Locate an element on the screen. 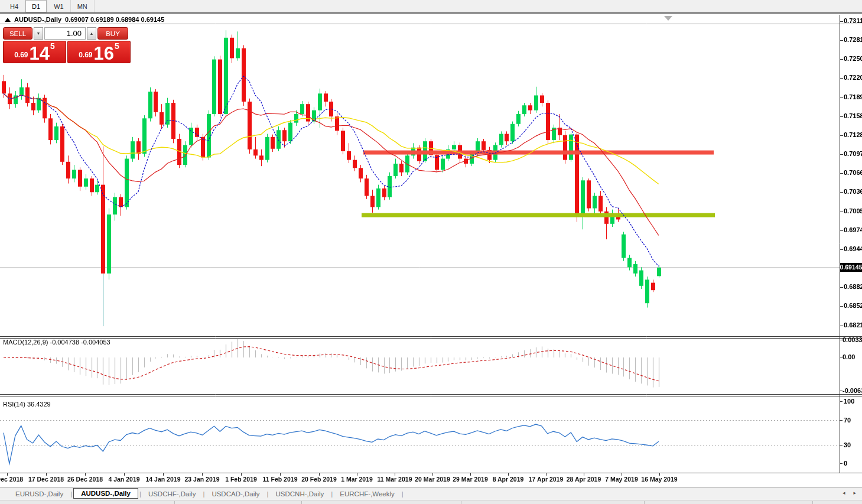 The width and height of the screenshot is (862, 504). chart-tab-bar: EURUSD-,Daily|AUDUSD-,Daily|USDCHF-,Dail… is located at coordinates (431, 493).